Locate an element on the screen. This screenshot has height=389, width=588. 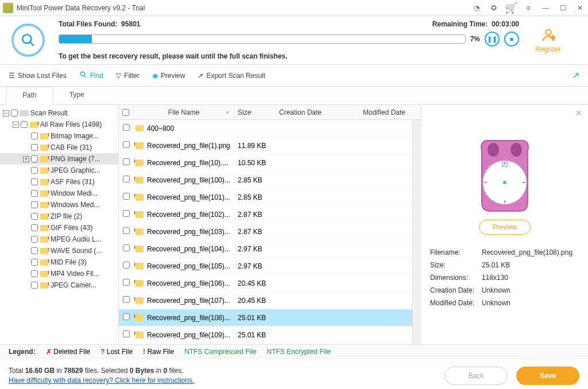
close-preview-icon: ✕ is located at coordinates (579, 113).